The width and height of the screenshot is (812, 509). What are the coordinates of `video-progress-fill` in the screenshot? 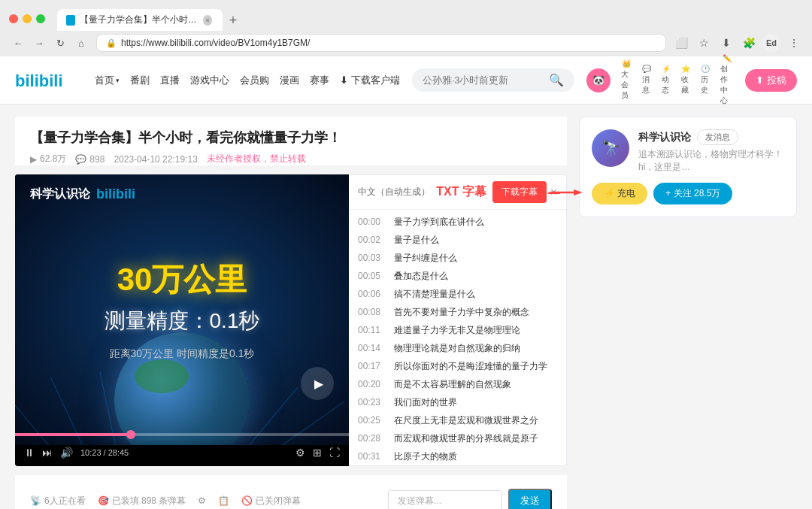 It's located at (74, 435).